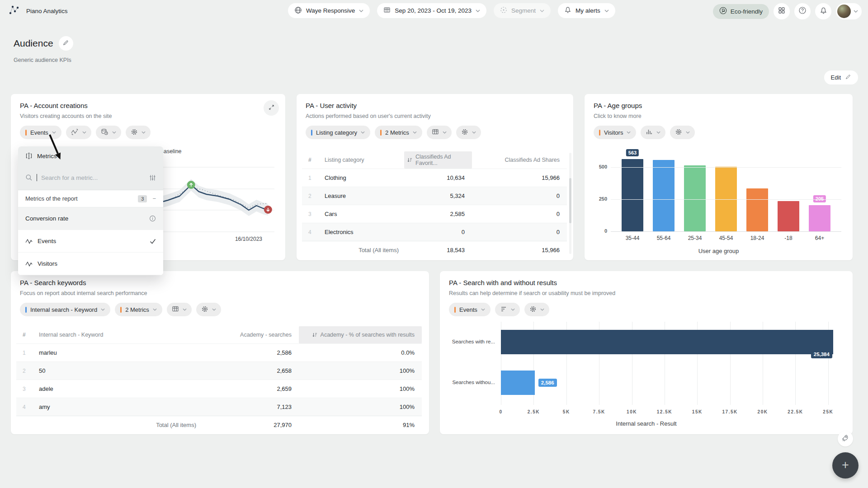 The image size is (868, 488). Describe the element at coordinates (719, 106) in the screenshot. I see `widget-title: PA - Age groups` at that location.